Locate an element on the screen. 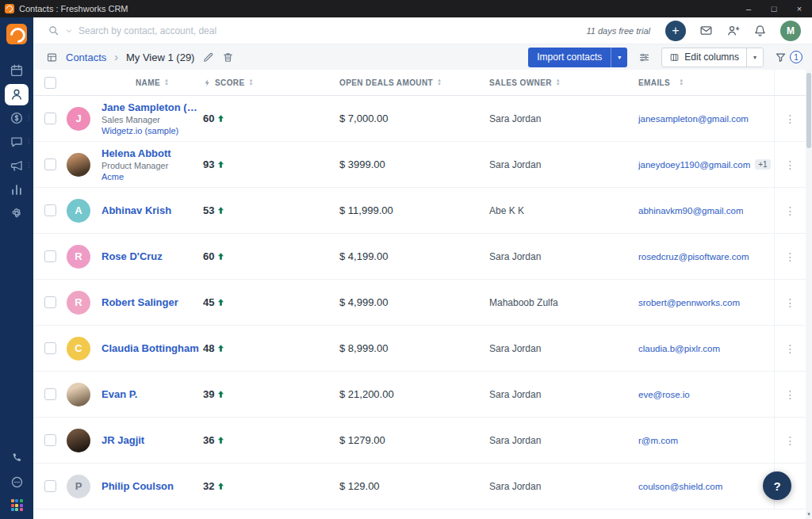 This screenshot has height=519, width=812. bulk-actions-button is located at coordinates (644, 57).